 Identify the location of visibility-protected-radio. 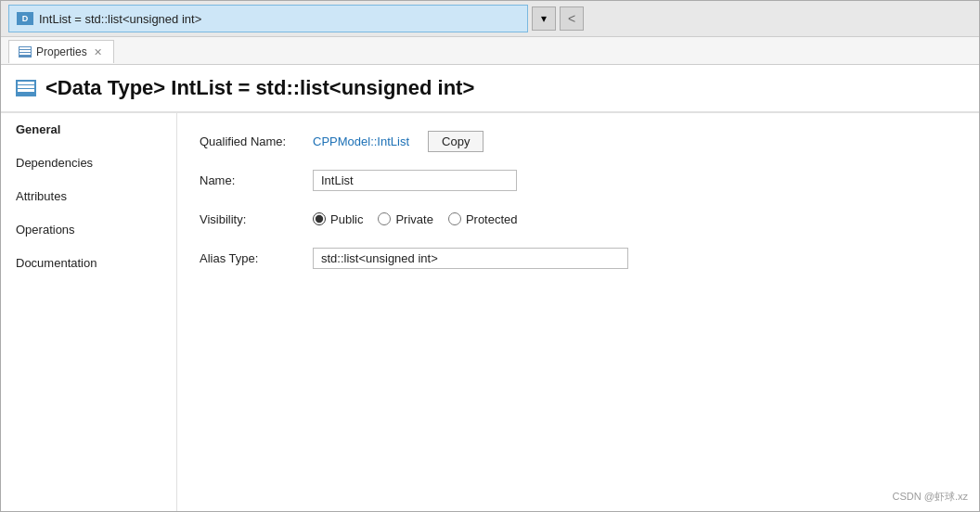
(455, 219).